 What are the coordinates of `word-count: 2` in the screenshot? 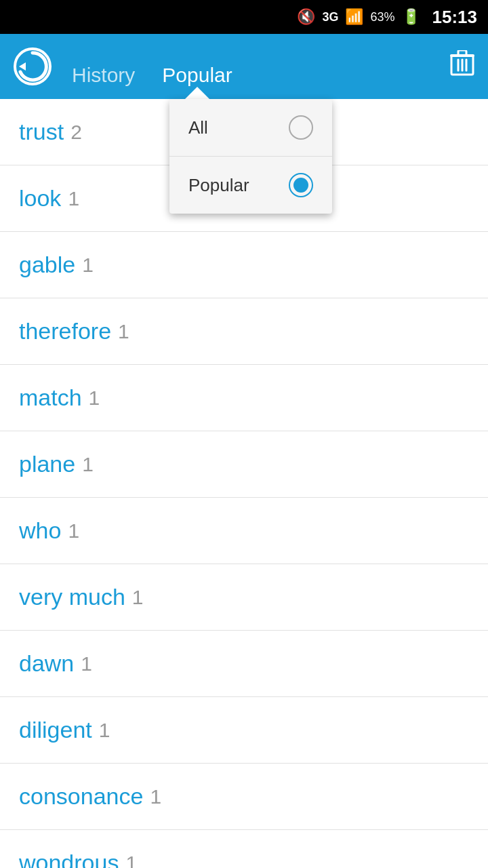 It's located at (76, 132).